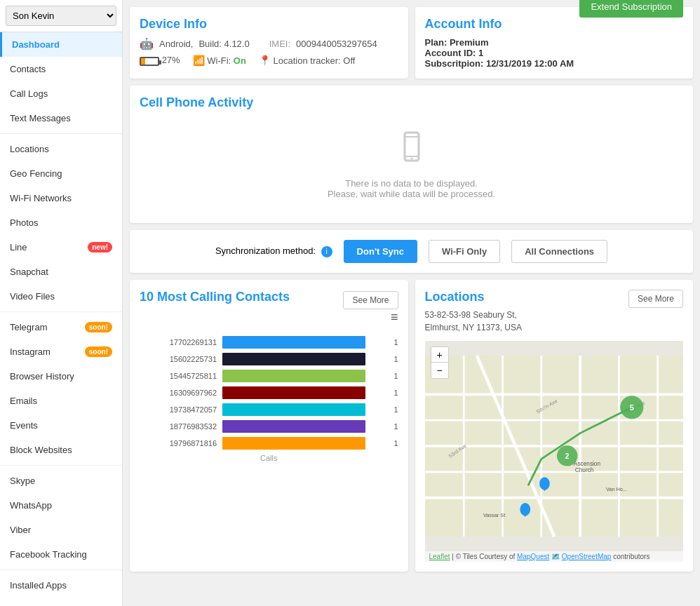  I want to click on chart-label: 16309697962, so click(178, 393).